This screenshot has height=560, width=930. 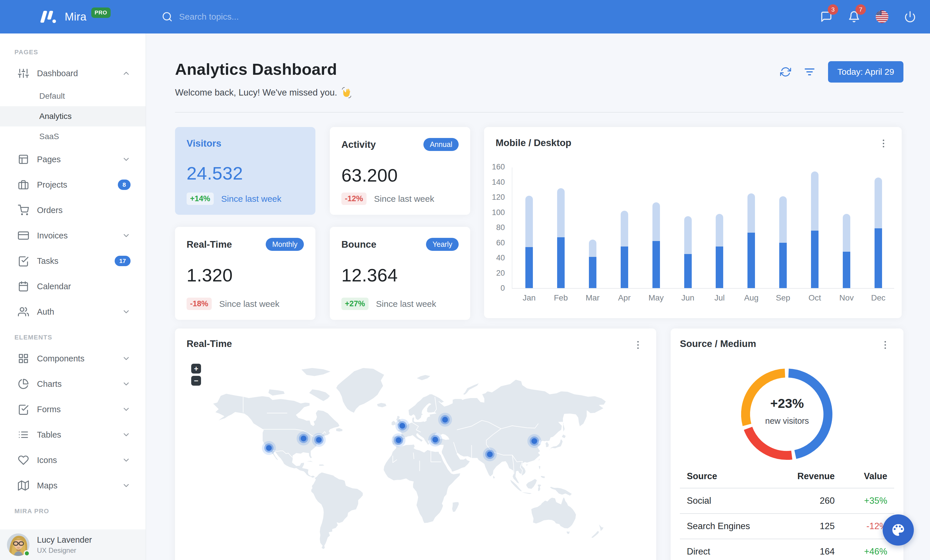 What do you see at coordinates (359, 244) in the screenshot?
I see `stat-title: Bounce` at bounding box center [359, 244].